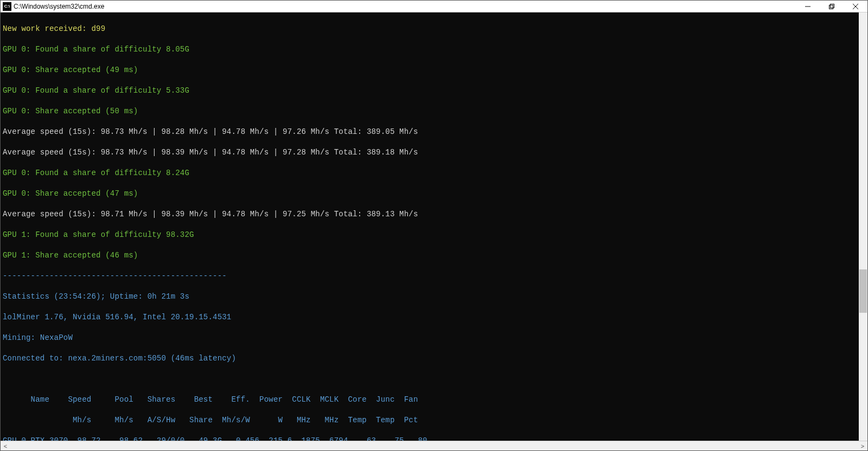 The height and width of the screenshot is (451, 868). What do you see at coordinates (434, 7) in the screenshot?
I see `titlebar: C:\ C:\Windows\system32\cmd.exe` at bounding box center [434, 7].